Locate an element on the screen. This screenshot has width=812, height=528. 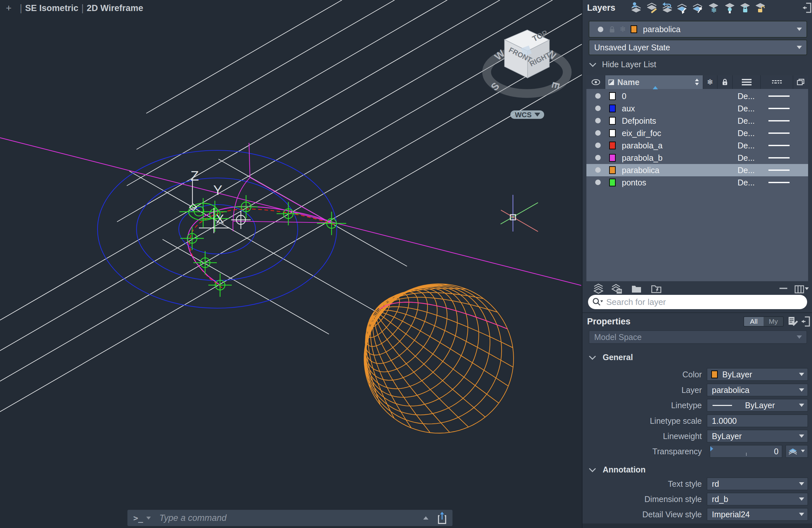
column-freeze: ❄ is located at coordinates (710, 82).